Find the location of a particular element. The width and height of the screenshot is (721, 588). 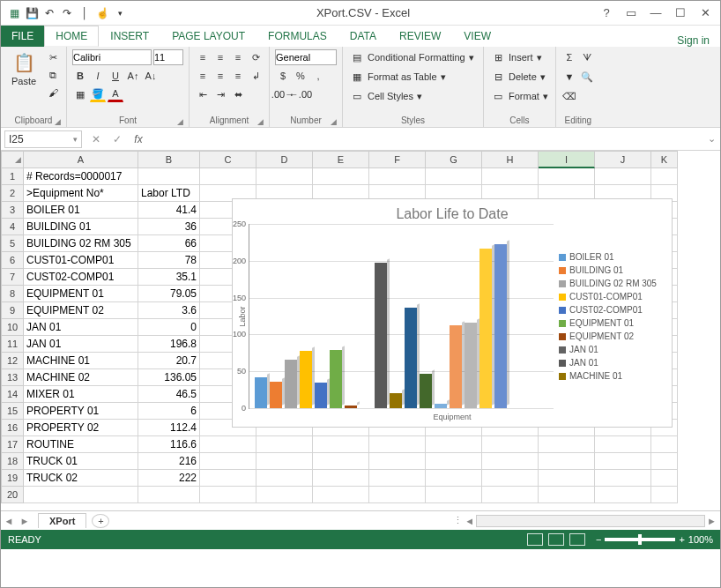

cell: 112.4 is located at coordinates (169, 428).